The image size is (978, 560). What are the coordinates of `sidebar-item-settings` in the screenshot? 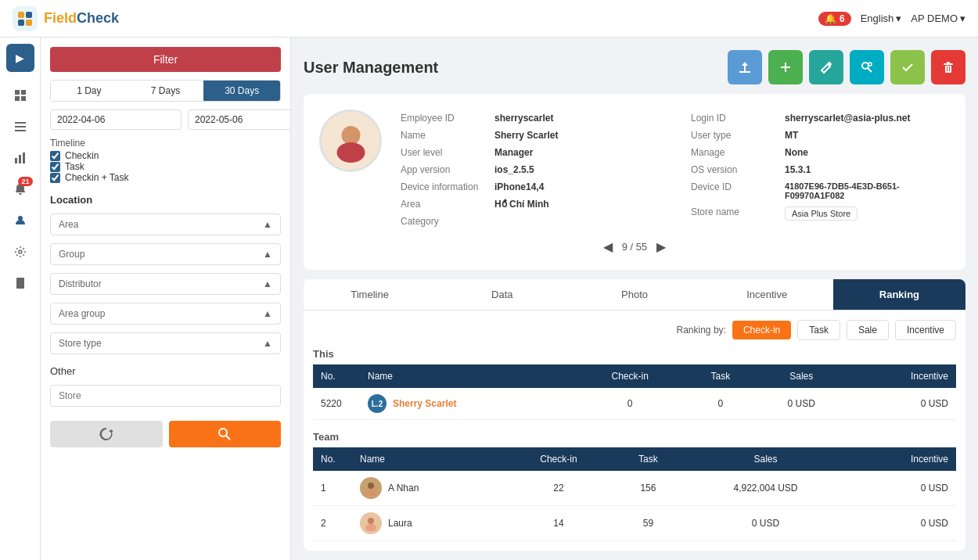 It's located at (20, 252).